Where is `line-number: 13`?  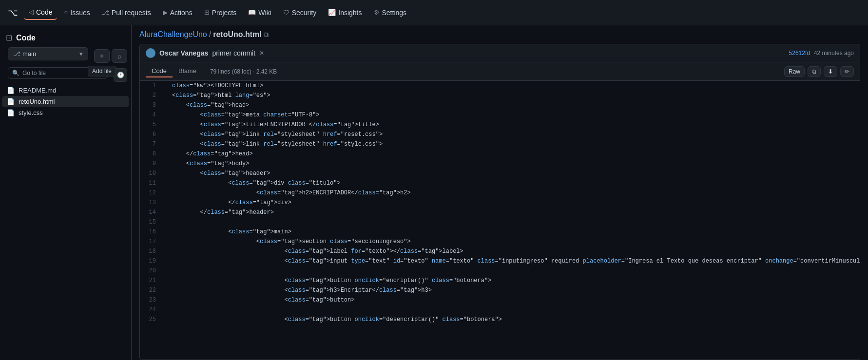 line-number: 13 is located at coordinates (152, 203).